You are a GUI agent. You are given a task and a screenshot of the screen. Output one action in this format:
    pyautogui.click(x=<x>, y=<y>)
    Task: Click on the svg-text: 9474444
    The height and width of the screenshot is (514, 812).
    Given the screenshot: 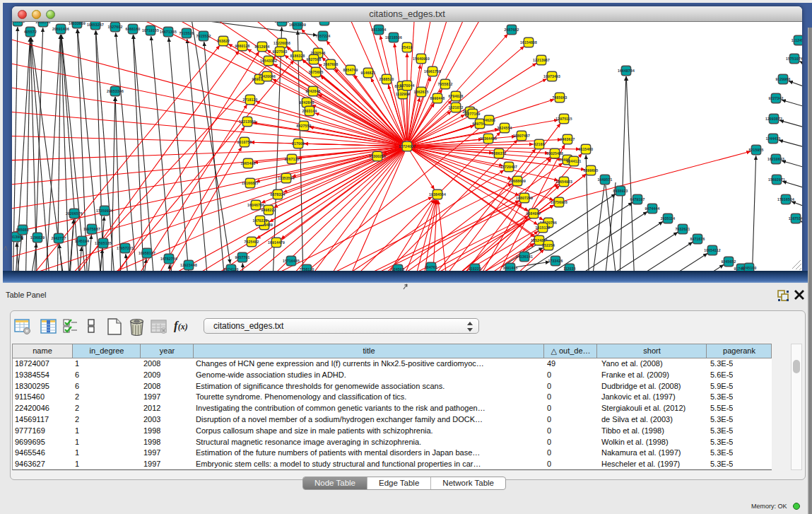 What is the action you would take?
    pyautogui.click(x=653, y=209)
    